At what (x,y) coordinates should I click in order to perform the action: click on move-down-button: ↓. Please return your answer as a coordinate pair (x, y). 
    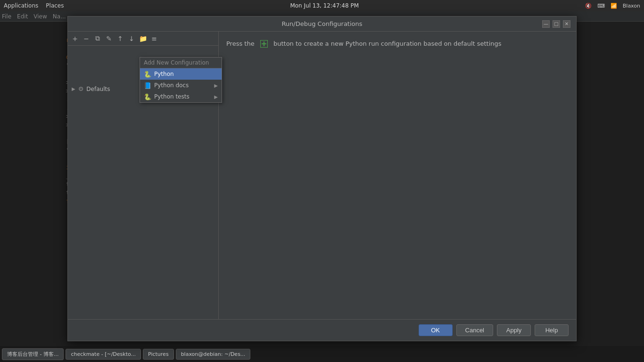
    Looking at the image, I should click on (132, 39).